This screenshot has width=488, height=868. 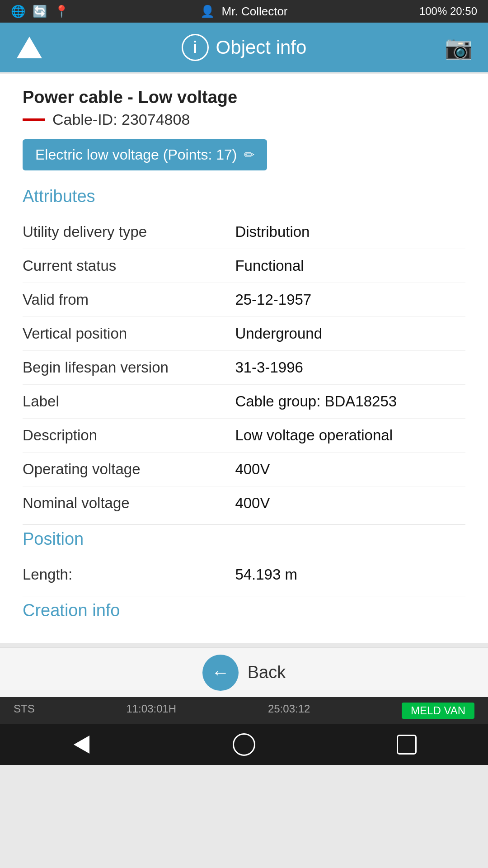 I want to click on attr-label-6: Description, so click(x=129, y=436).